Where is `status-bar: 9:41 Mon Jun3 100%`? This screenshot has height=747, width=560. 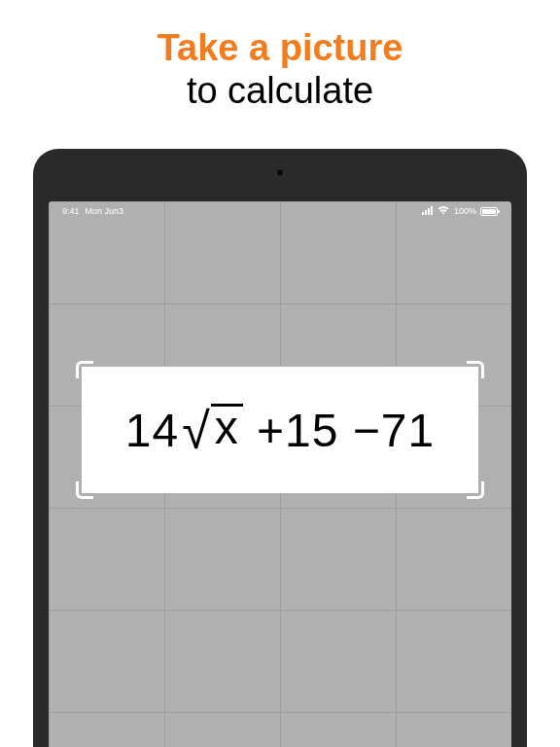 status-bar: 9:41 Mon Jun3 100% is located at coordinates (280, 211).